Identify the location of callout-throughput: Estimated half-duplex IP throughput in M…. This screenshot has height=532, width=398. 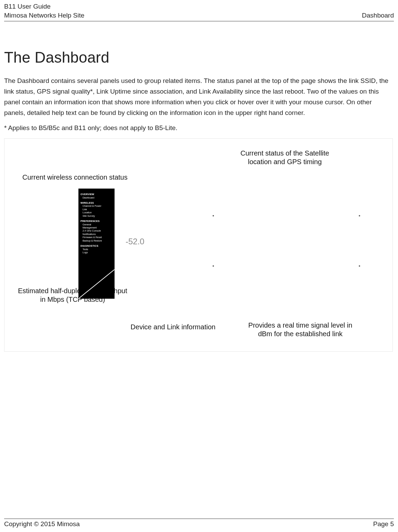
(73, 295).